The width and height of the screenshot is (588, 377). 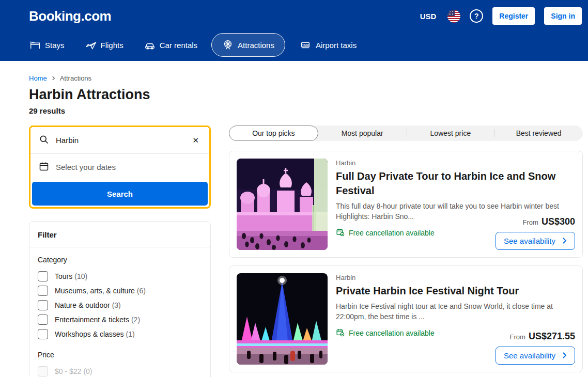 I want to click on page-title: Harbin Attractions, so click(x=306, y=95).